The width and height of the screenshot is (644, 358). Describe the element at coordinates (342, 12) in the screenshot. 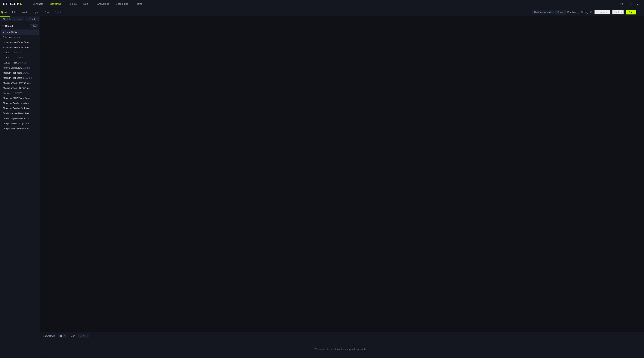

I see `editor-toolbar: Save Saved No default network Share Dura…` at that location.